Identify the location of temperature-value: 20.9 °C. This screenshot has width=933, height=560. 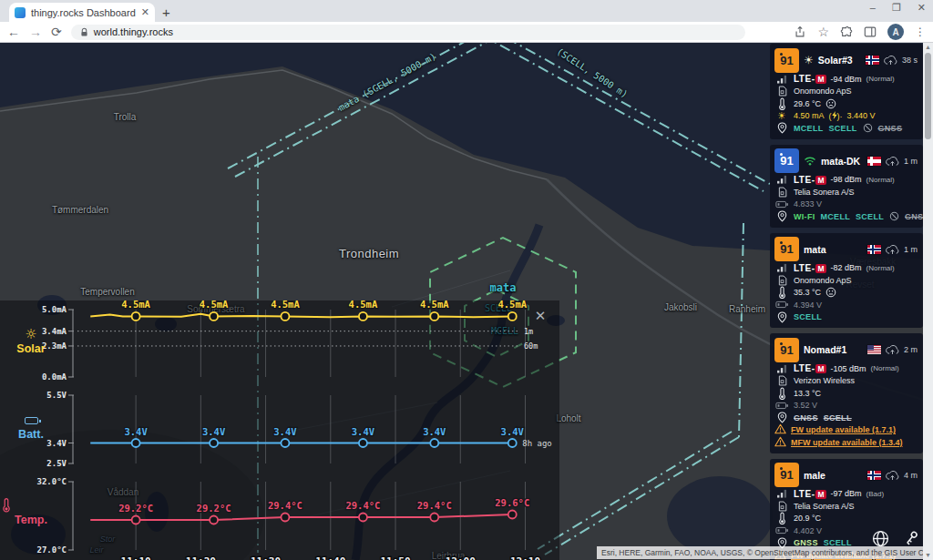
(807, 518).